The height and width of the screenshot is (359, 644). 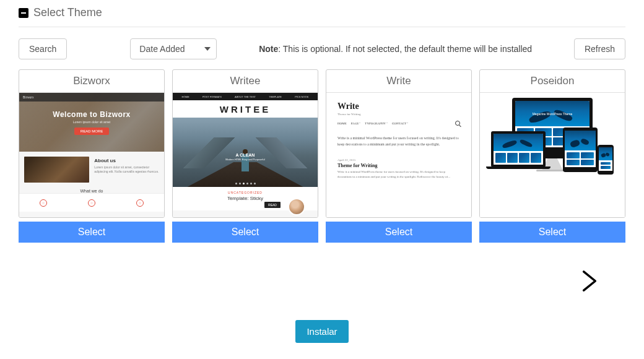 I want to click on theme-card-writee: Writee HOME POST FORMATS ABOUT THE TEST …, so click(x=245, y=156).